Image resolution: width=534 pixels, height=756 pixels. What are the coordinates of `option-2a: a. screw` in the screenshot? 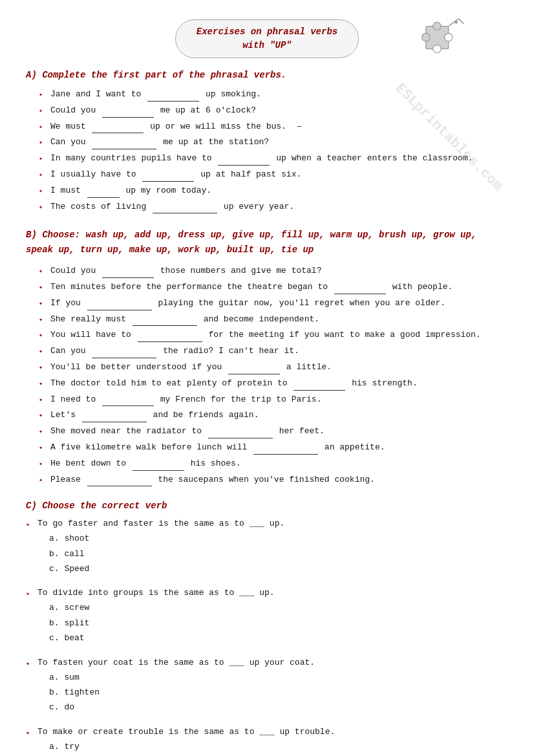 It's located at (279, 608).